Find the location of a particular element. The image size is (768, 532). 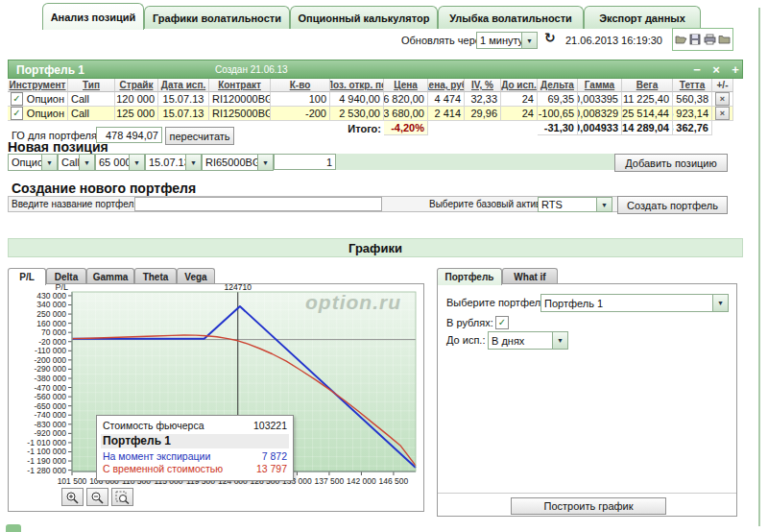

cell-actions: × is located at coordinates (723, 100).